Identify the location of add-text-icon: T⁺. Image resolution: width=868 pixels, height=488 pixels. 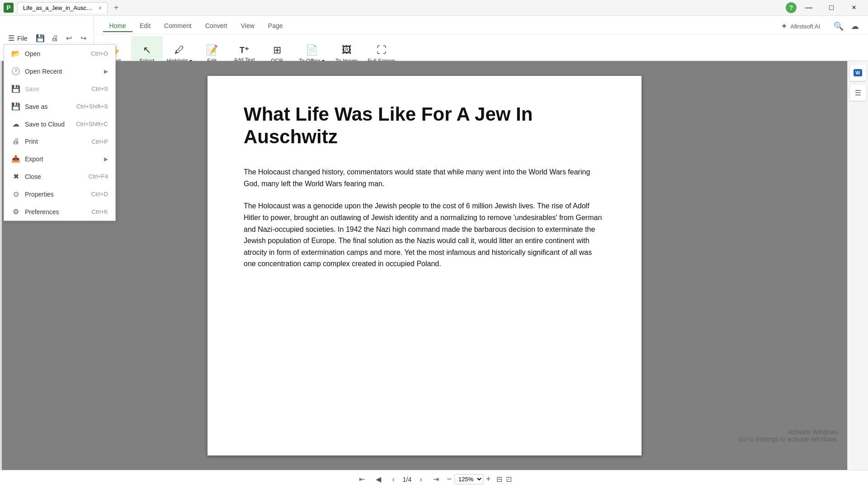
(244, 50).